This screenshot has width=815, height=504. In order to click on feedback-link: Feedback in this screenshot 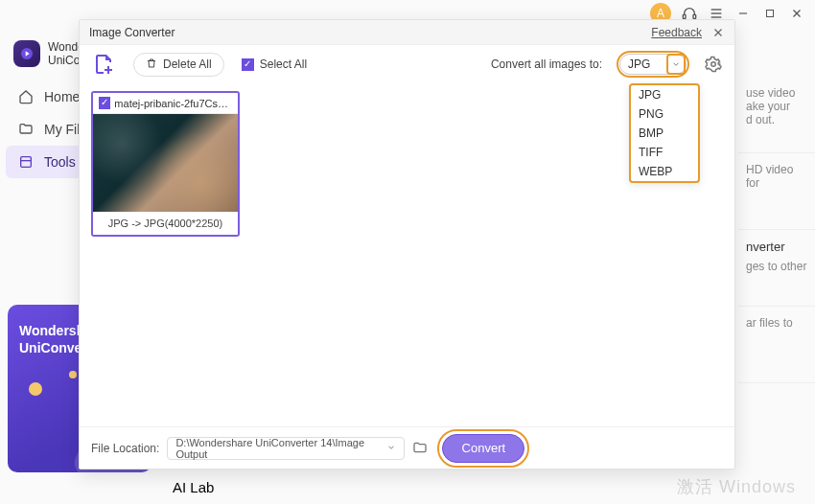, I will do `click(677, 33)`.